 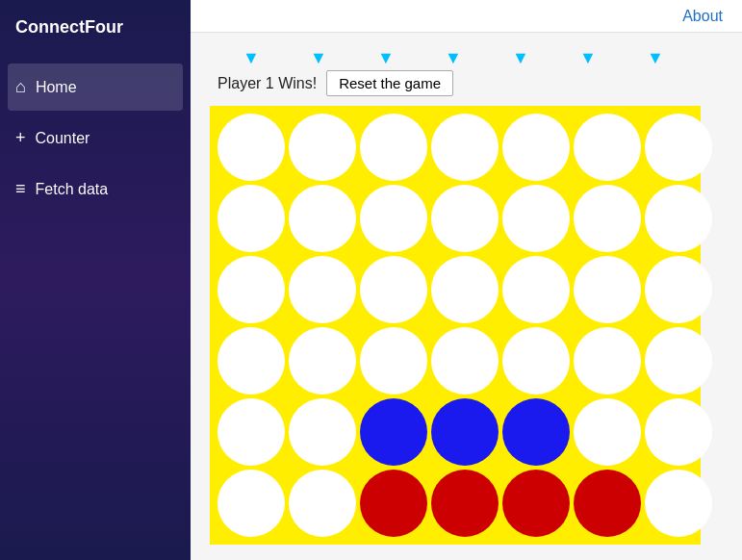 What do you see at coordinates (251, 58) in the screenshot?
I see `drop-arrow-0: ▼` at bounding box center [251, 58].